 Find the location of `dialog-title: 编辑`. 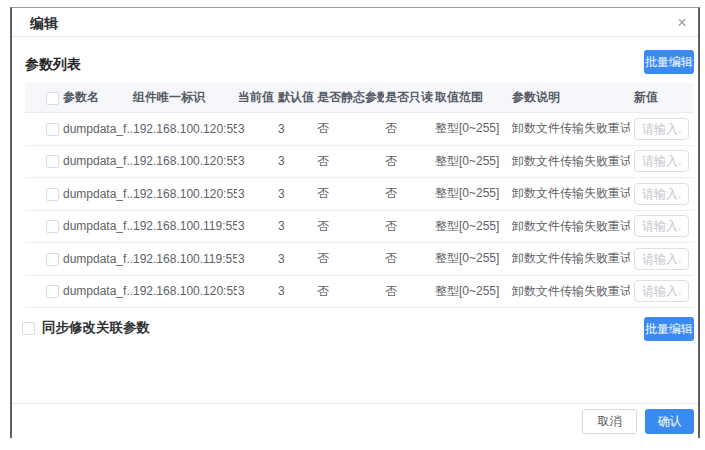

dialog-title: 编辑 is located at coordinates (44, 23).